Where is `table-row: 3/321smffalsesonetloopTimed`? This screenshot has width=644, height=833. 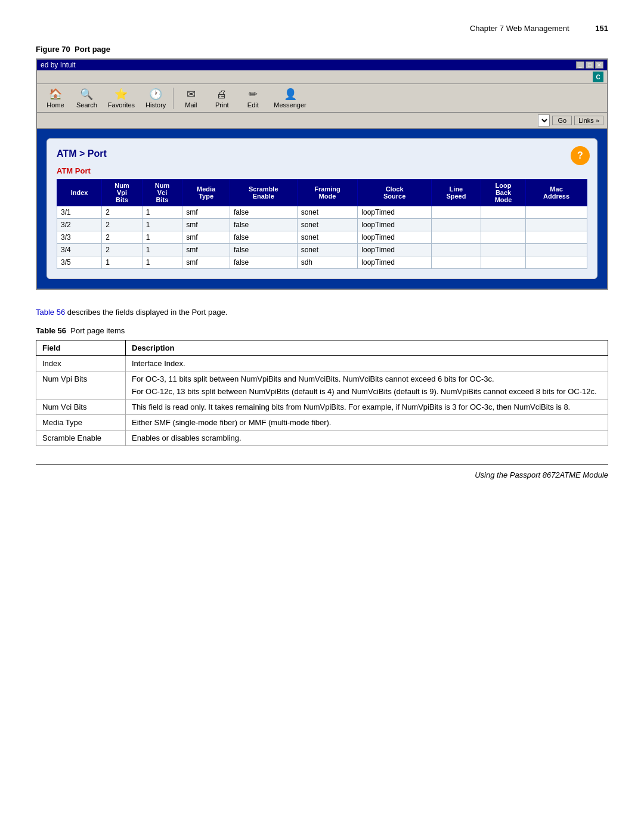 table-row: 3/321smffalsesonetloopTimed is located at coordinates (322, 237).